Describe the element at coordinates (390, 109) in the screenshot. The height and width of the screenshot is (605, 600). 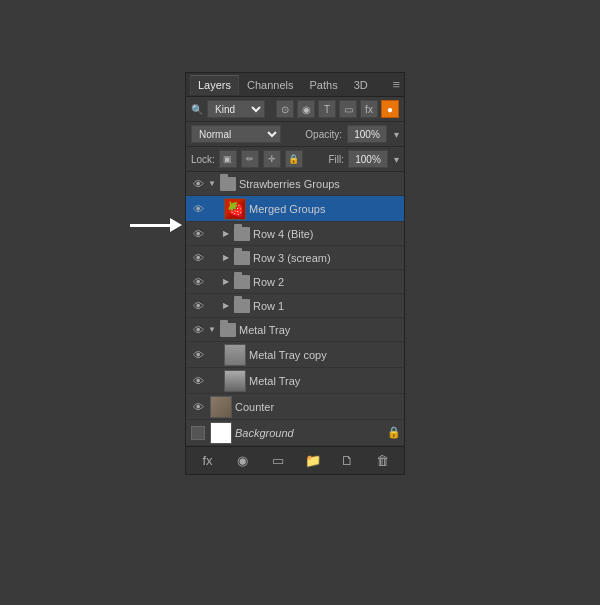
I see `filter-toggle-btn: ●` at that location.